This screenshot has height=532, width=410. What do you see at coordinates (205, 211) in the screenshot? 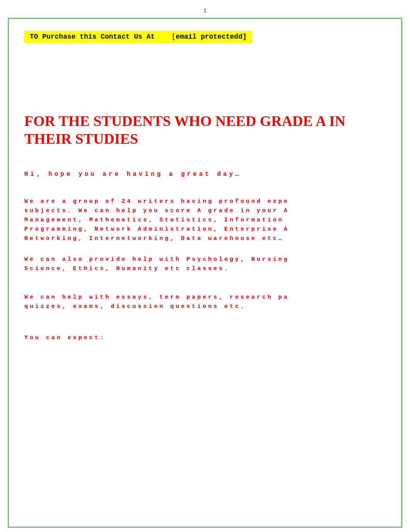
I see `writers-line2: subjects. We can help you score A grade …` at bounding box center [205, 211].